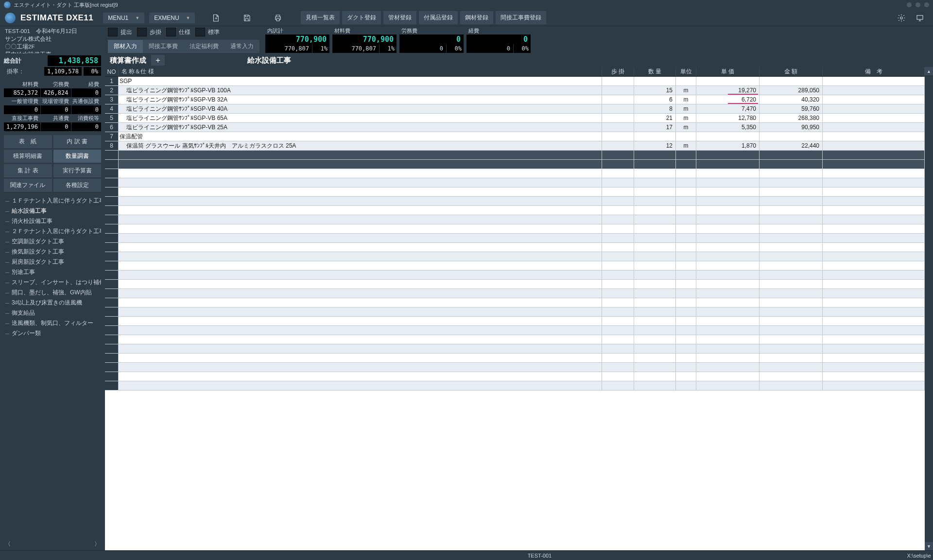 The height and width of the screenshot is (560, 933). I want to click on tree-item: 空調新設ダクト工事, so click(52, 242).